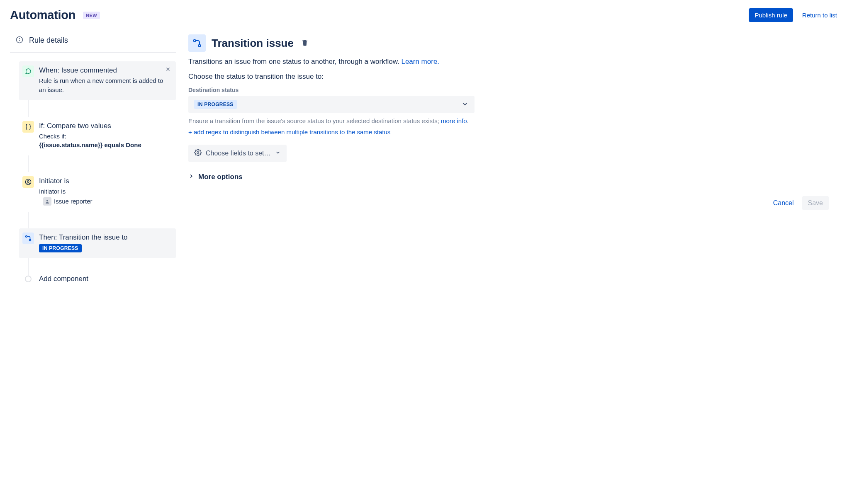 The image size is (847, 504). Describe the element at coordinates (105, 141) in the screenshot. I see `step-description: Checks if: {{issue.status.name}} equals …` at that location.